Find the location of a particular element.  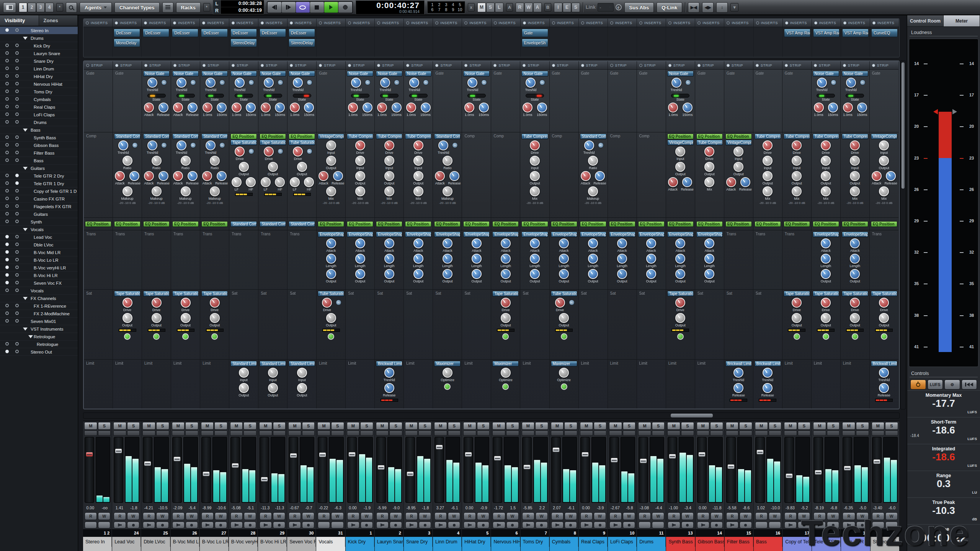

track-row: FX 1-REverence is located at coordinates (39, 306).